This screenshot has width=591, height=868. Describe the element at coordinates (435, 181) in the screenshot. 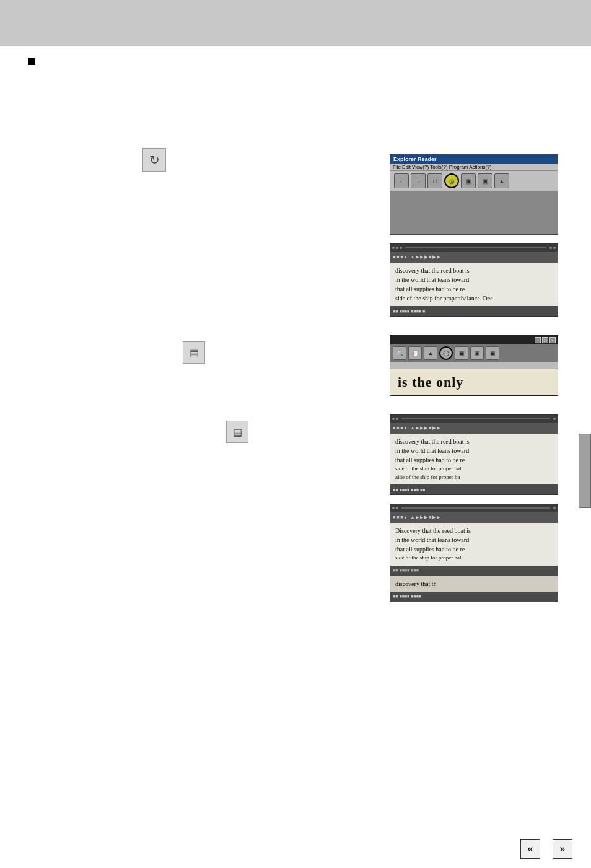

I see `tb-btn-3: □` at that location.